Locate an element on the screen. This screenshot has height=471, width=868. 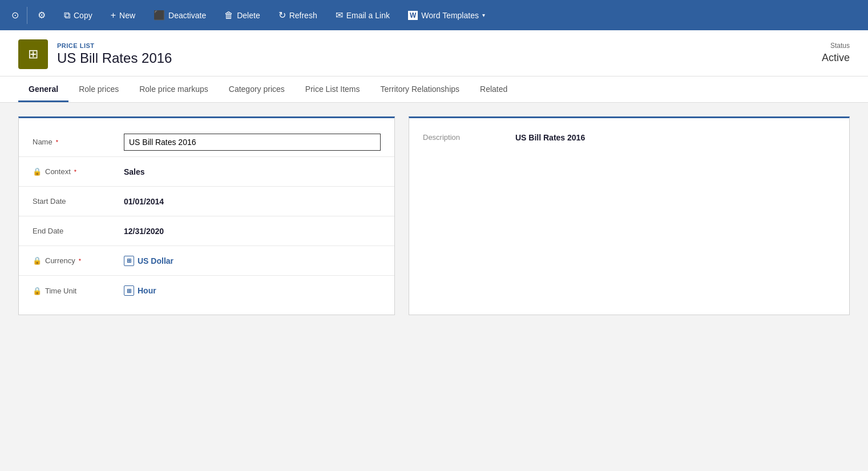
description-row: Description US Bill Rates 2016 is located at coordinates (629, 138).